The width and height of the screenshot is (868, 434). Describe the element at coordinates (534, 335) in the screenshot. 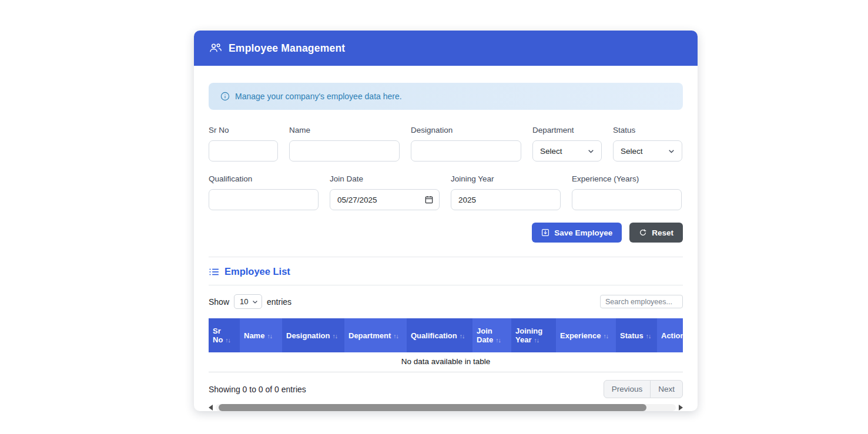

I see `column-header-joining-year: Joining Year↑↓` at that location.